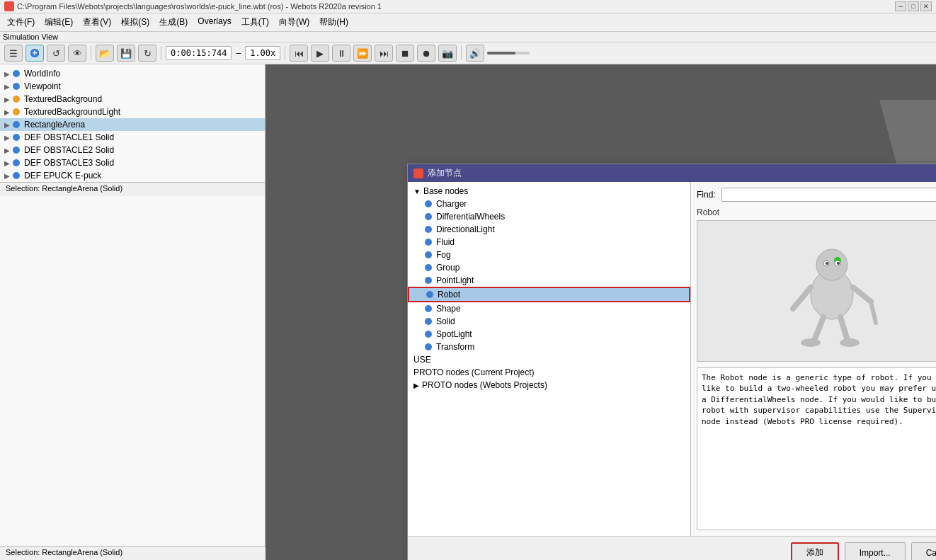 The image size is (936, 560). What do you see at coordinates (449, 295) in the screenshot?
I see `node-label: Robot` at bounding box center [449, 295].